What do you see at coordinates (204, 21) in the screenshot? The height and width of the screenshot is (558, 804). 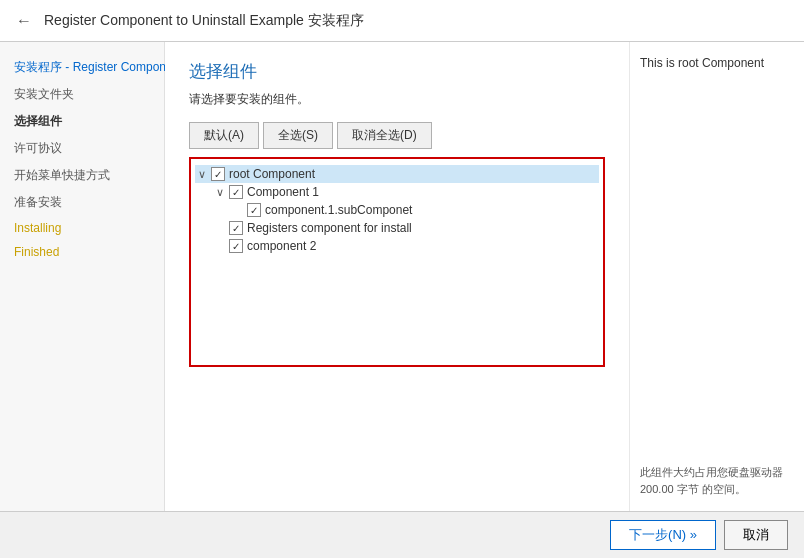 I see `window-title: Register Component to Uninstall Example …` at bounding box center [204, 21].